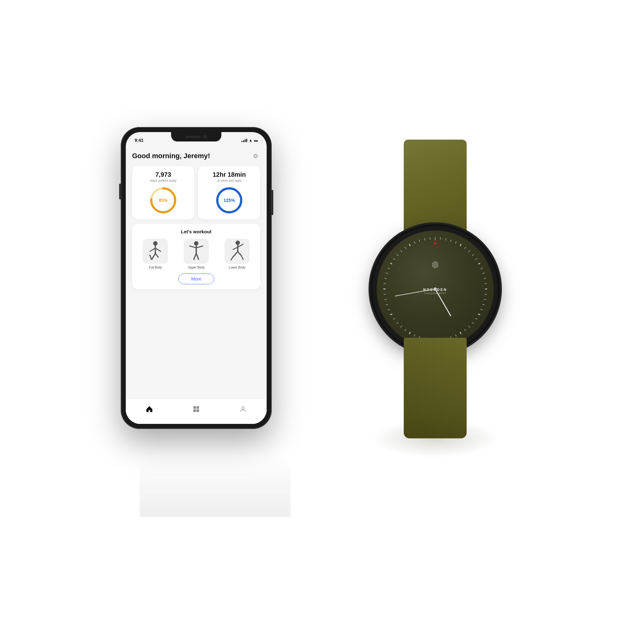 This screenshot has width=644, height=644. I want to click on watch-reflection, so click(435, 438).